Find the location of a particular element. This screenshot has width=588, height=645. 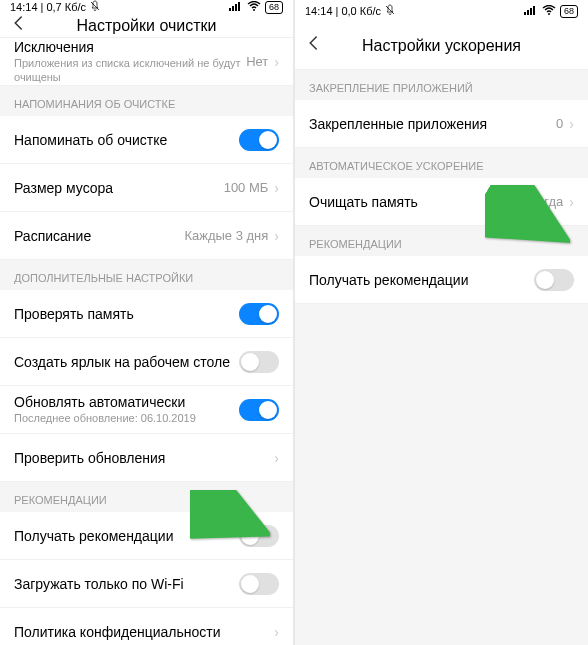

clear-memory-title: Очищать память is located at coordinates (364, 202).